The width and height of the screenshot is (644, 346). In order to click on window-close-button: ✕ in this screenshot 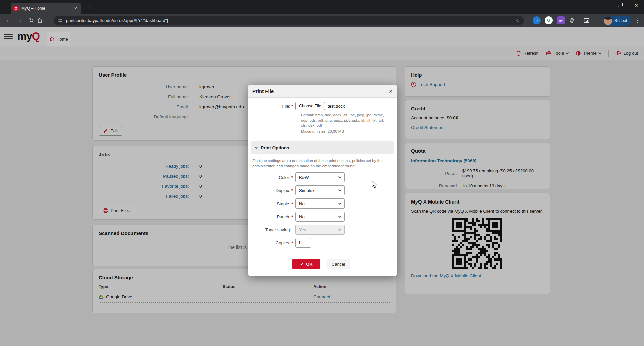, I will do `click(636, 5)`.